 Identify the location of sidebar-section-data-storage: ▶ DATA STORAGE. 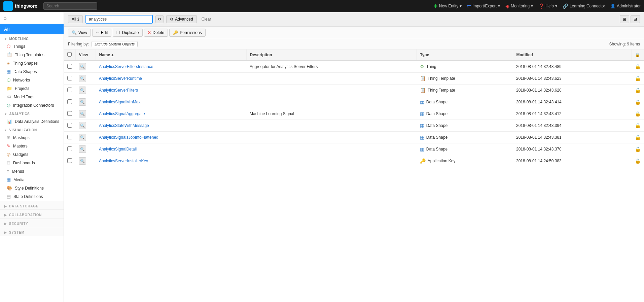
(32, 205).